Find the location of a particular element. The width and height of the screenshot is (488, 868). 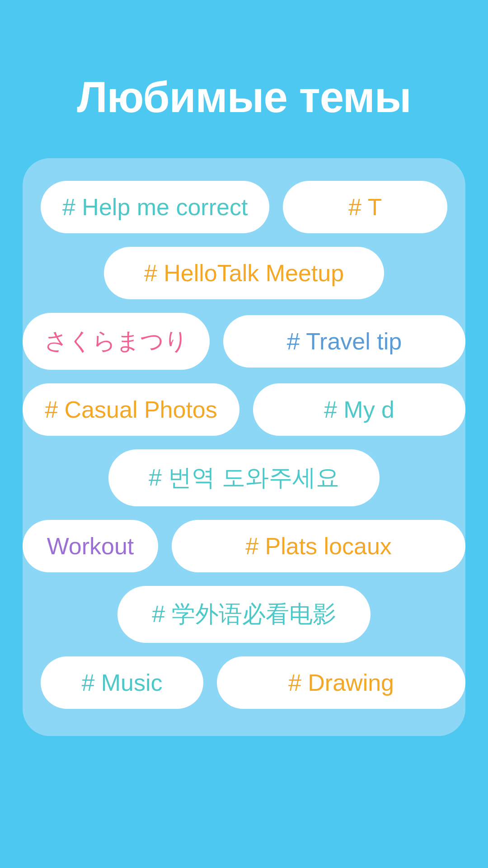

tag-learn-movies: # 学外语必看电影 is located at coordinates (244, 614).